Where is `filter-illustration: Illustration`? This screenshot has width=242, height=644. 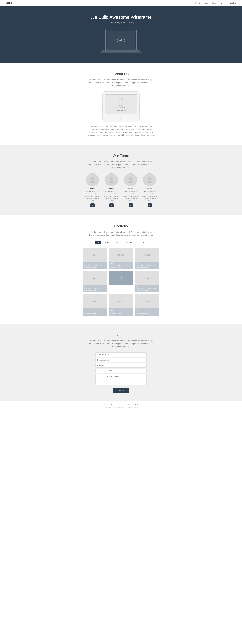
filter-illustration: Illustration is located at coordinates (141, 242).